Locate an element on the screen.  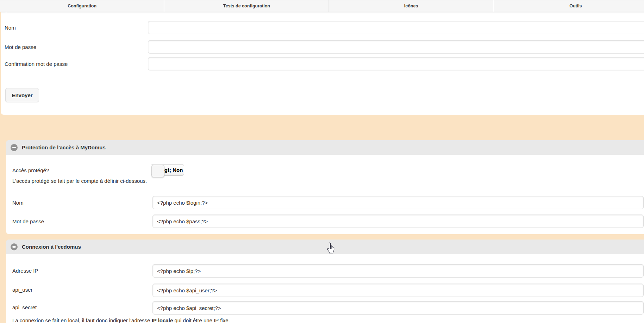
protection-input-mot-de-passe is located at coordinates (398, 221).